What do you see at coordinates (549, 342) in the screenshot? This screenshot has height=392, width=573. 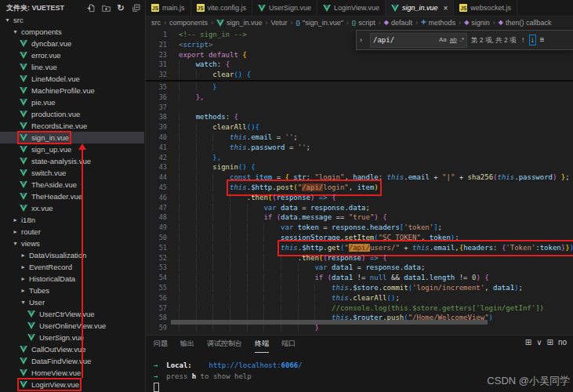 I see `split-terminal-icon: ⊞` at bounding box center [549, 342].